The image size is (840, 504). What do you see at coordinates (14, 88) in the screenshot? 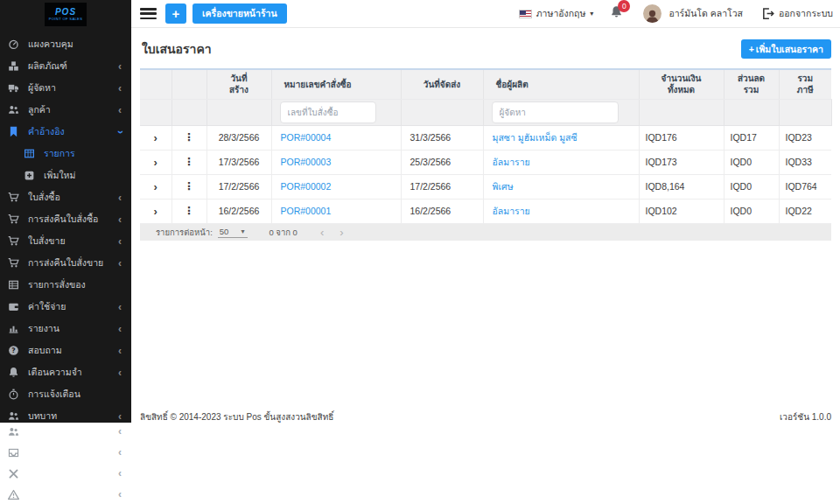
I see `truck-icon` at bounding box center [14, 88].